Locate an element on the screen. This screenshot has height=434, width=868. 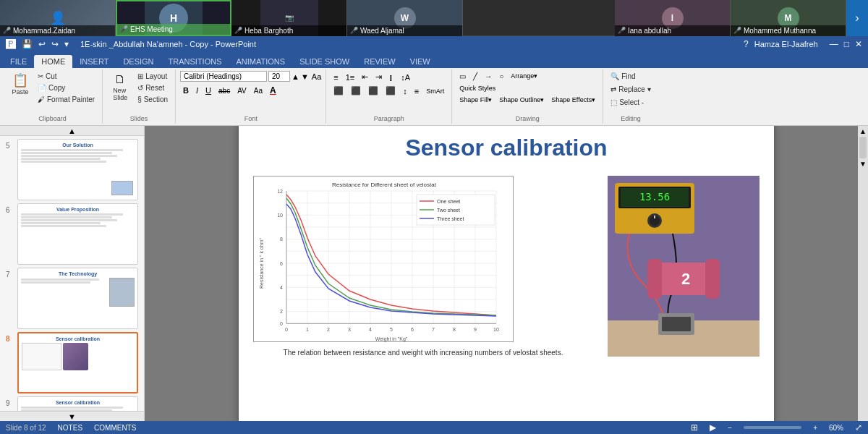
participant-4: W 🎤 Waed Aljamal is located at coordinates (405, 18).